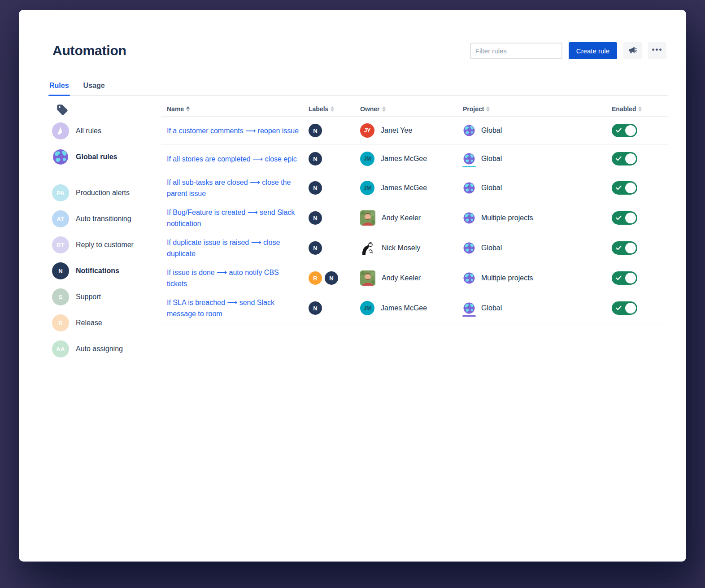 The image size is (705, 588). Describe the element at coordinates (107, 323) in the screenshot. I see `sidebar-item-release: RRelease` at that location.